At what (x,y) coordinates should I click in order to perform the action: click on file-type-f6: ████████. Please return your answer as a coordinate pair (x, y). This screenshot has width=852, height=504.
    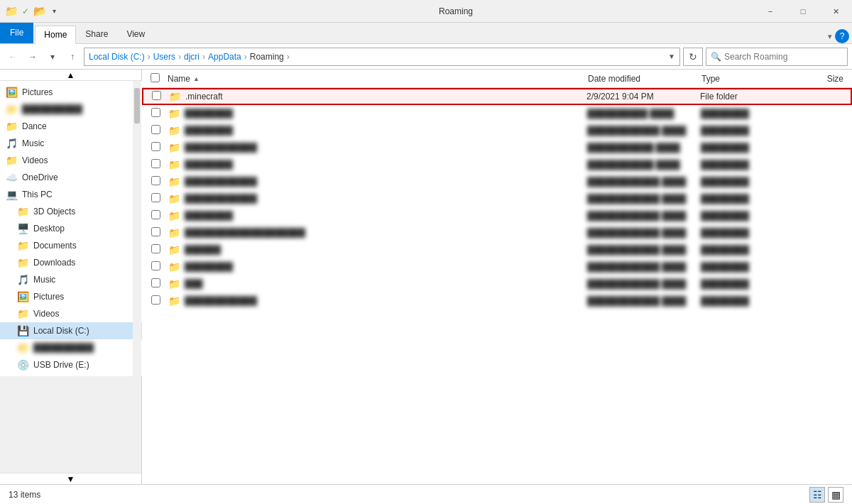
    Looking at the image, I should click on (747, 182).